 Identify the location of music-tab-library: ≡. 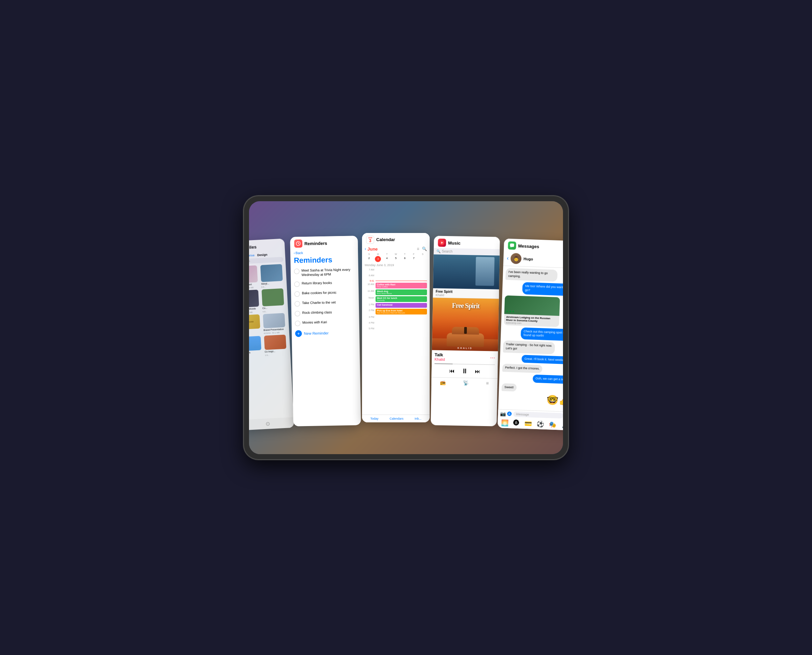
(487, 383).